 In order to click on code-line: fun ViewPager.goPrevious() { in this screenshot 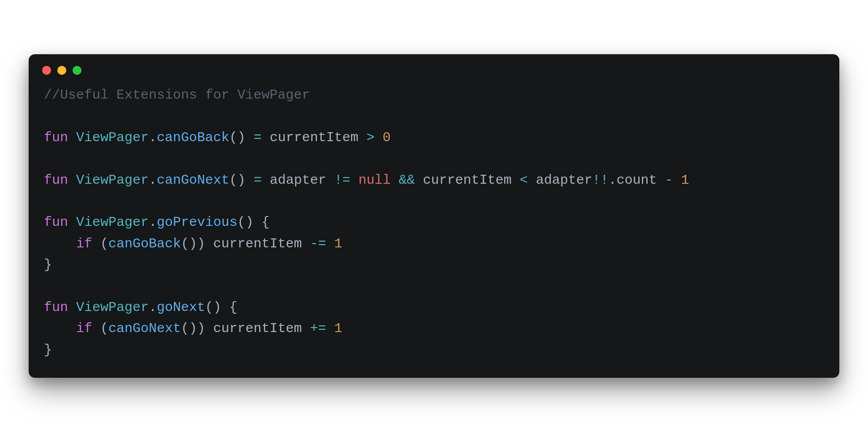, I will do `click(157, 222)`.